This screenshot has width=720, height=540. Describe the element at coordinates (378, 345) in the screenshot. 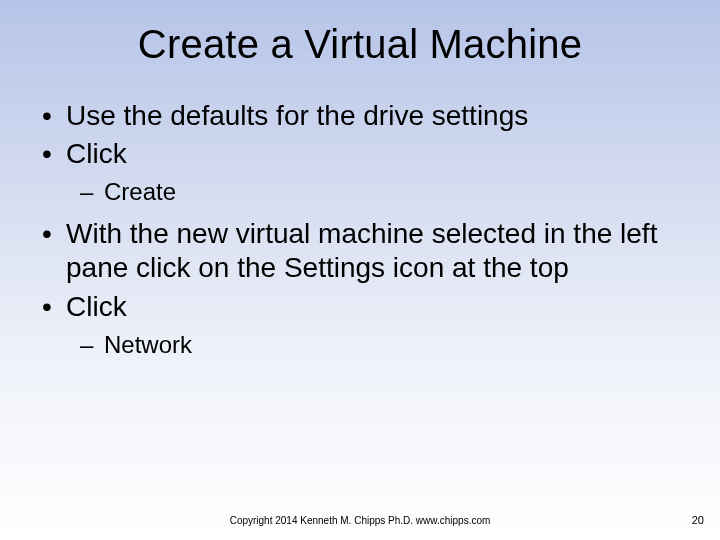

I see `sub-bullet-list: Network` at that location.